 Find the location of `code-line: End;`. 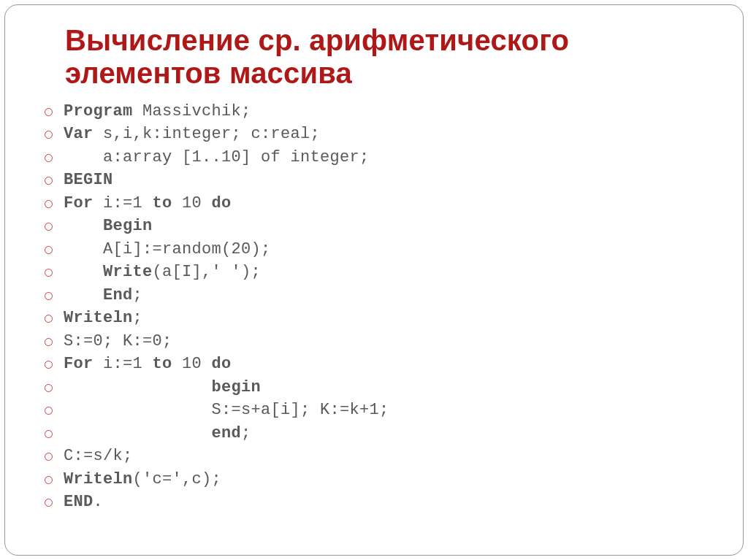

code-line: End; is located at coordinates (381, 296).